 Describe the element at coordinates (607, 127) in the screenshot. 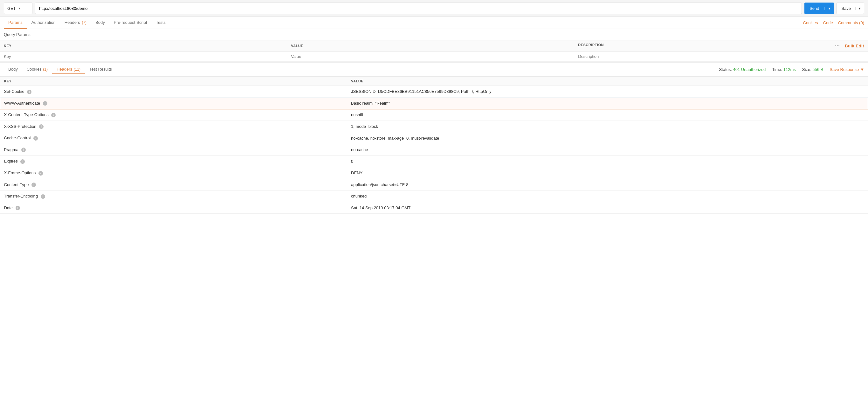

I see `resp-value-cell: 1; mode=block` at that location.